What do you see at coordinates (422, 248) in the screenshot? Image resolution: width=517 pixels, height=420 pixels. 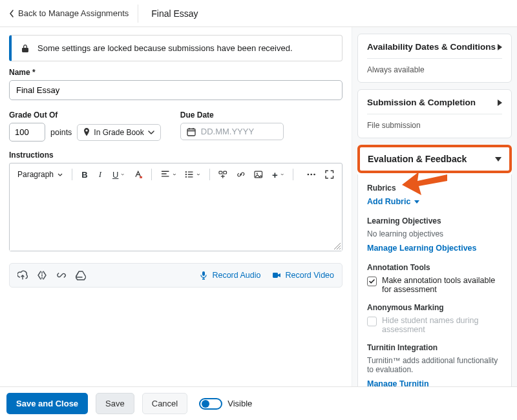 I see `manage-learning-objectives-link: Manage Learning Objectives` at bounding box center [422, 248].